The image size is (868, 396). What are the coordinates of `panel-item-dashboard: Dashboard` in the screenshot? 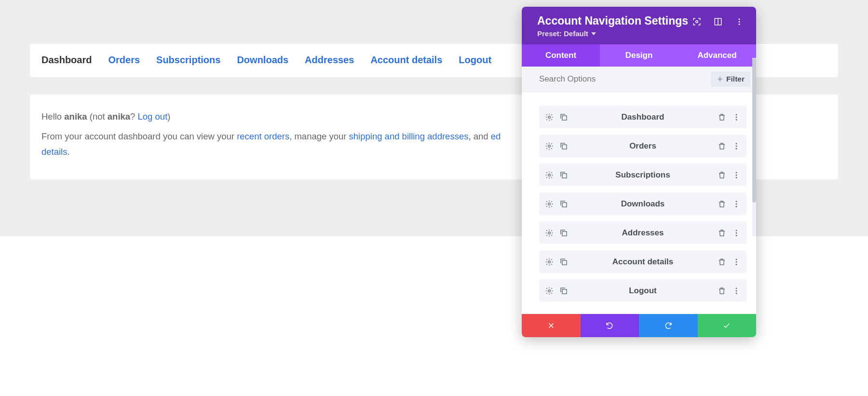 It's located at (643, 117).